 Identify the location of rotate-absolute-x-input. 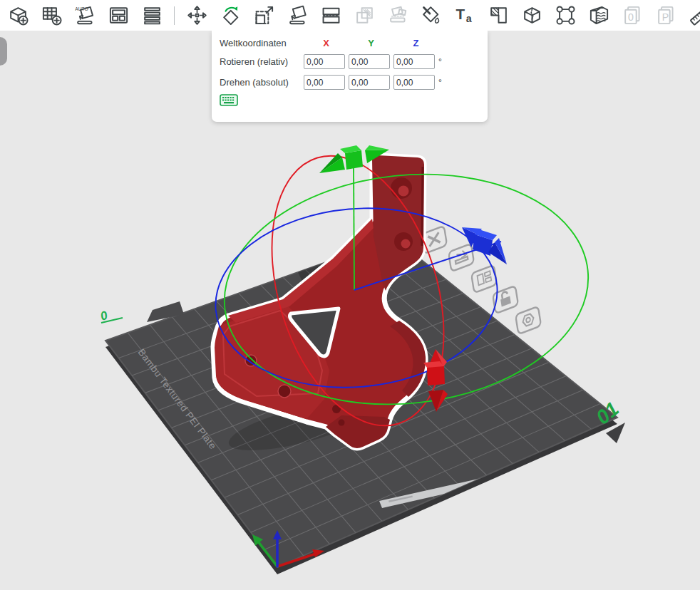
(324, 83).